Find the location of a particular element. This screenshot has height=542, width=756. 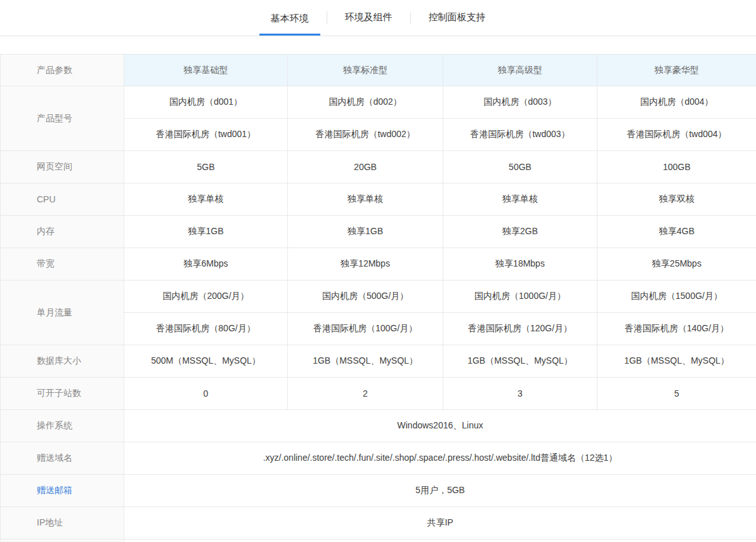

plan-header-deluxe: 独享豪华型 is located at coordinates (677, 70).